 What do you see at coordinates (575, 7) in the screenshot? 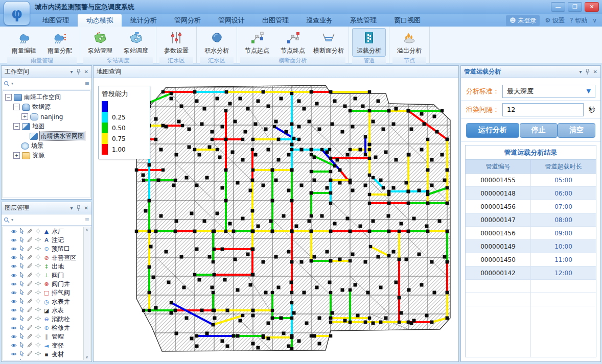
I see `maximize-button: ❐` at bounding box center [575, 7].